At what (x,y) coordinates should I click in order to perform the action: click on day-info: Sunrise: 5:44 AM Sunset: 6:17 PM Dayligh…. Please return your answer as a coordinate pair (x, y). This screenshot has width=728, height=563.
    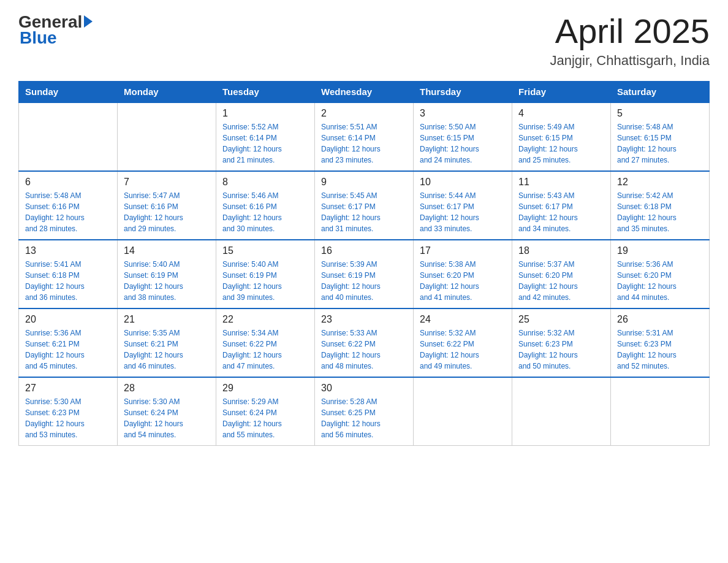
    Looking at the image, I should click on (463, 212).